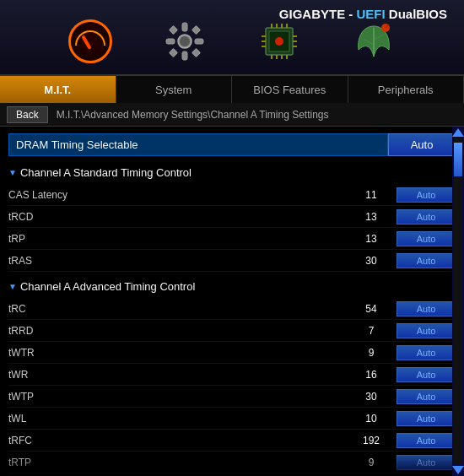  I want to click on cas-latency-btn: Auto, so click(426, 195).